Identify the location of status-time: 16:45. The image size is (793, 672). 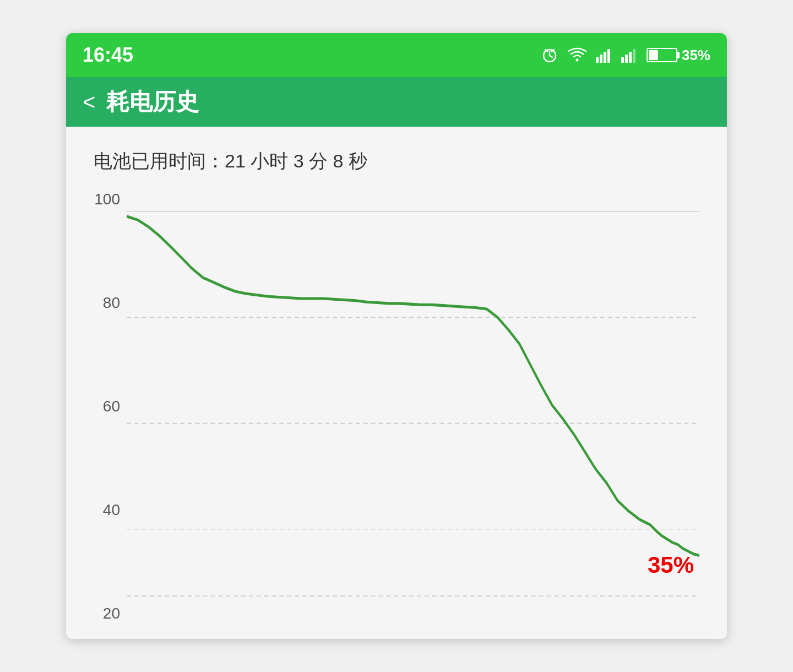
(108, 55).